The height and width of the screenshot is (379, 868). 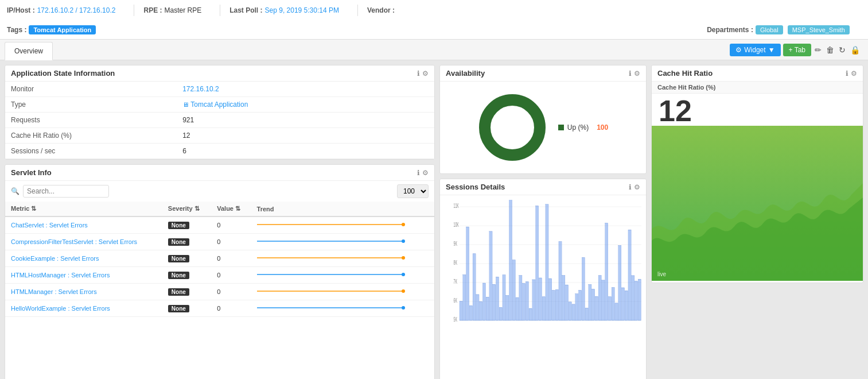 What do you see at coordinates (29, 51) in the screenshot?
I see `tab-overview: Overview` at bounding box center [29, 51].